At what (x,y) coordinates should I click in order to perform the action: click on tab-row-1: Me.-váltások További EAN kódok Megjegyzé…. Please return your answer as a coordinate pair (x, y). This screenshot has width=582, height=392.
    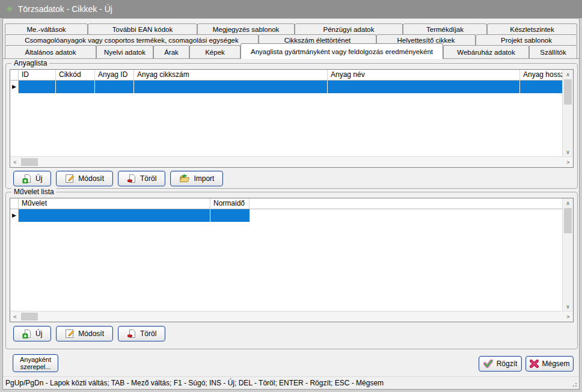
    Looking at the image, I should click on (291, 29).